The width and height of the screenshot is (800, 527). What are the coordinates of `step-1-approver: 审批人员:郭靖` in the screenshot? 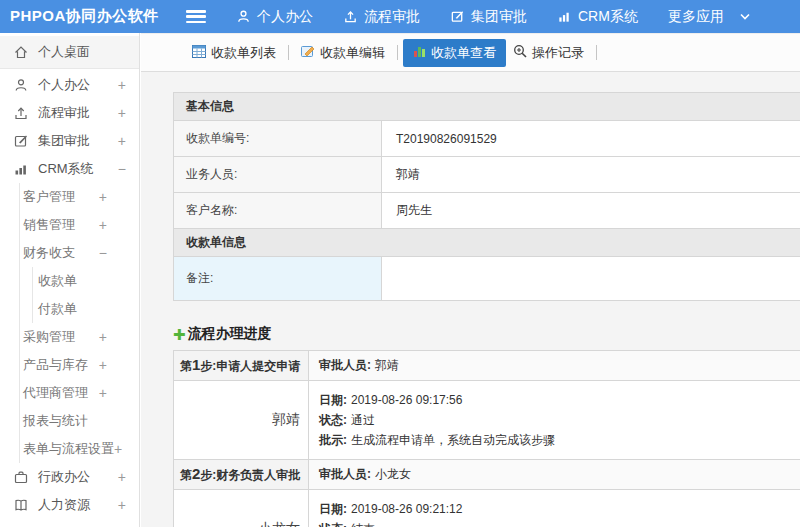 It's located at (554, 366).